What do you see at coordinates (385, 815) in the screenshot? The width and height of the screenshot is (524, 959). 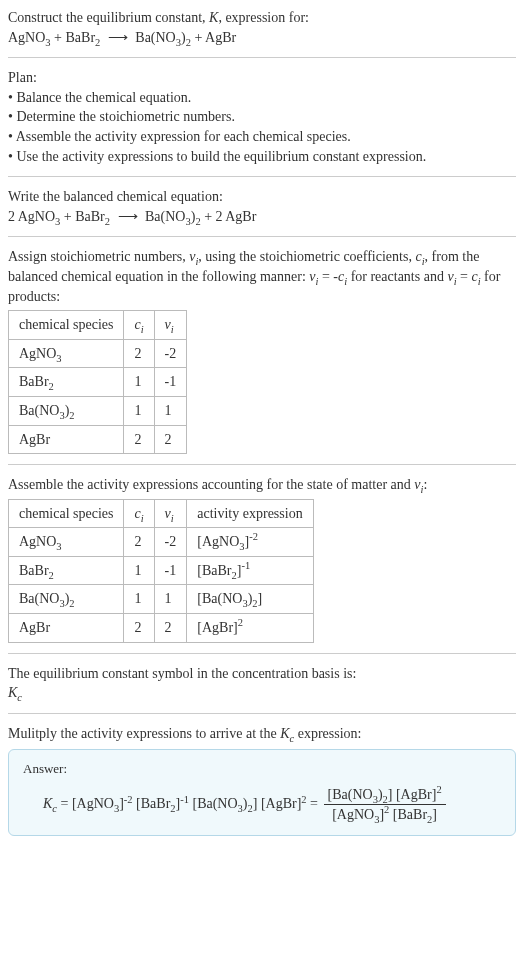 I see `denominator: [AgNO3]2 [BaBr2]` at bounding box center [385, 815].